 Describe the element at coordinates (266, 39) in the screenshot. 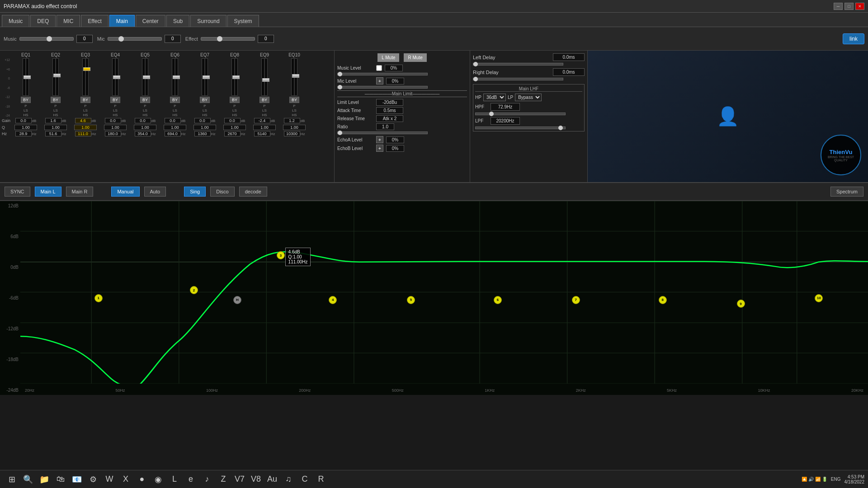

I see `effect-value: 0` at that location.